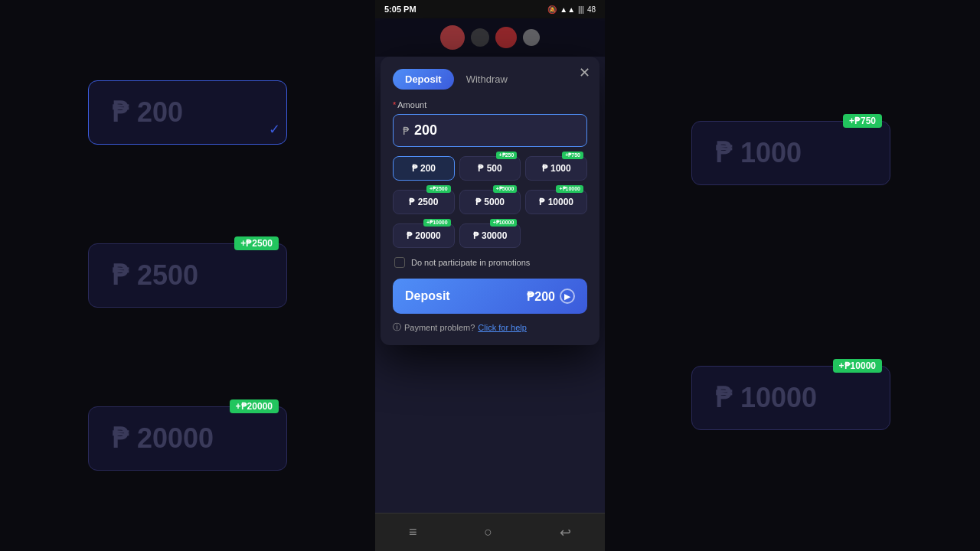 The image size is (980, 551). I want to click on amount-btn-20000: +₱10000 ₱ 20000, so click(424, 236).